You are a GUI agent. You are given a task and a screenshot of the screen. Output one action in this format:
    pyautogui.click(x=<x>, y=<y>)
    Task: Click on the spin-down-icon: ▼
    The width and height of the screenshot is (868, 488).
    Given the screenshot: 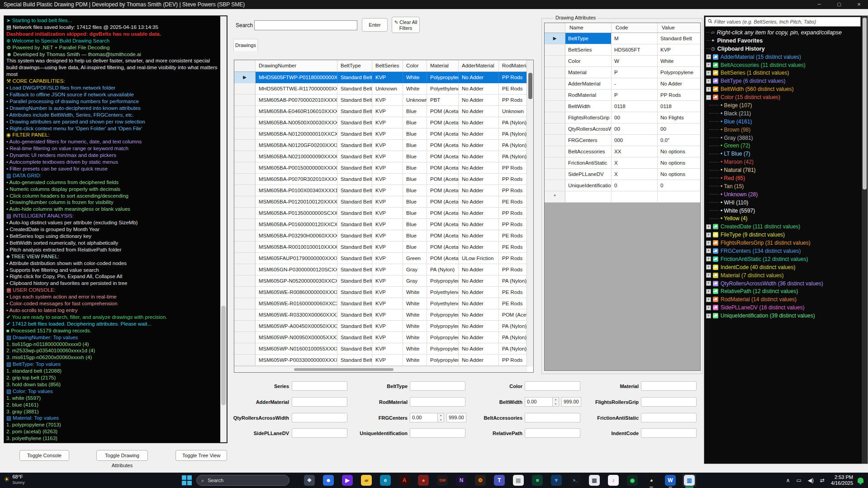 What is the action you would take?
    pyautogui.click(x=555, y=404)
    